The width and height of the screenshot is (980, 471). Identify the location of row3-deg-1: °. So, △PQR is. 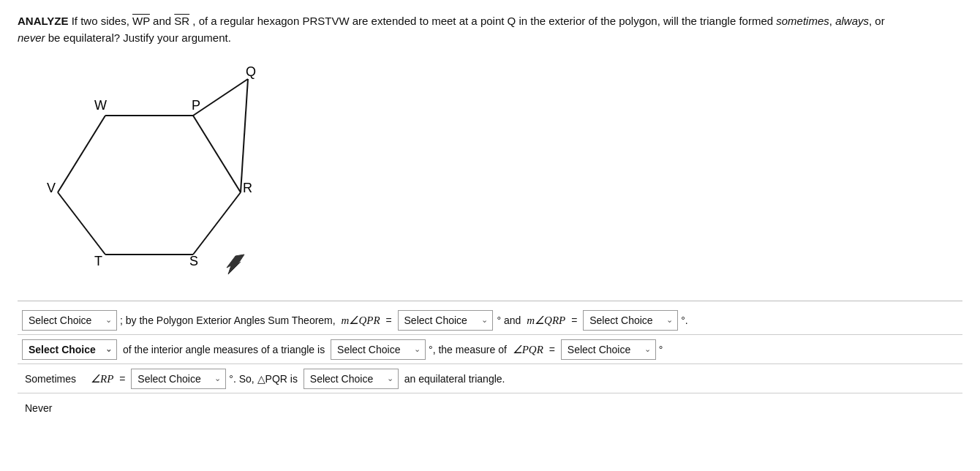
(265, 379).